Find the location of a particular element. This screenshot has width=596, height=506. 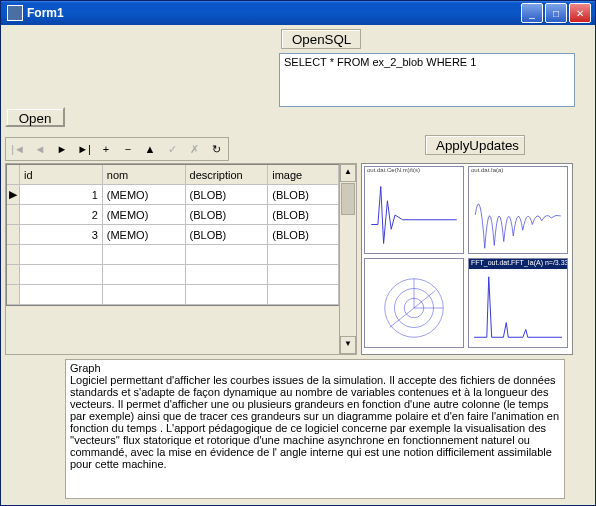

row-indicator-icon: ▶ is located at coordinates (14, 195).